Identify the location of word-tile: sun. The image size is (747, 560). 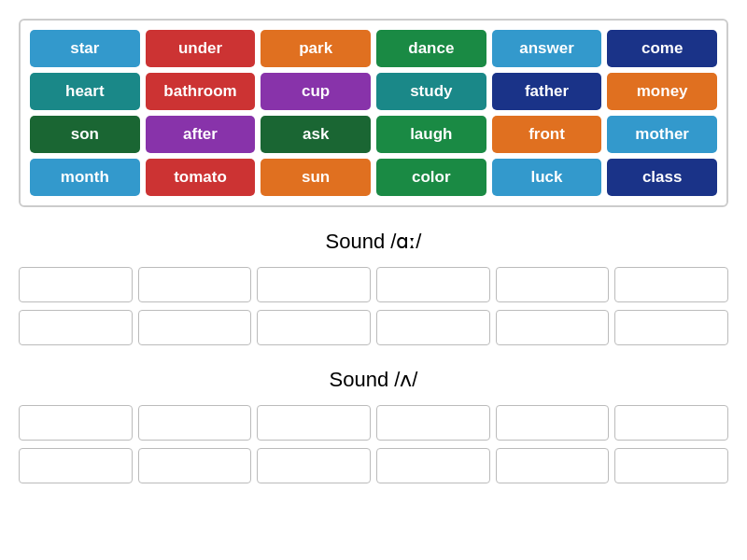
(316, 177).